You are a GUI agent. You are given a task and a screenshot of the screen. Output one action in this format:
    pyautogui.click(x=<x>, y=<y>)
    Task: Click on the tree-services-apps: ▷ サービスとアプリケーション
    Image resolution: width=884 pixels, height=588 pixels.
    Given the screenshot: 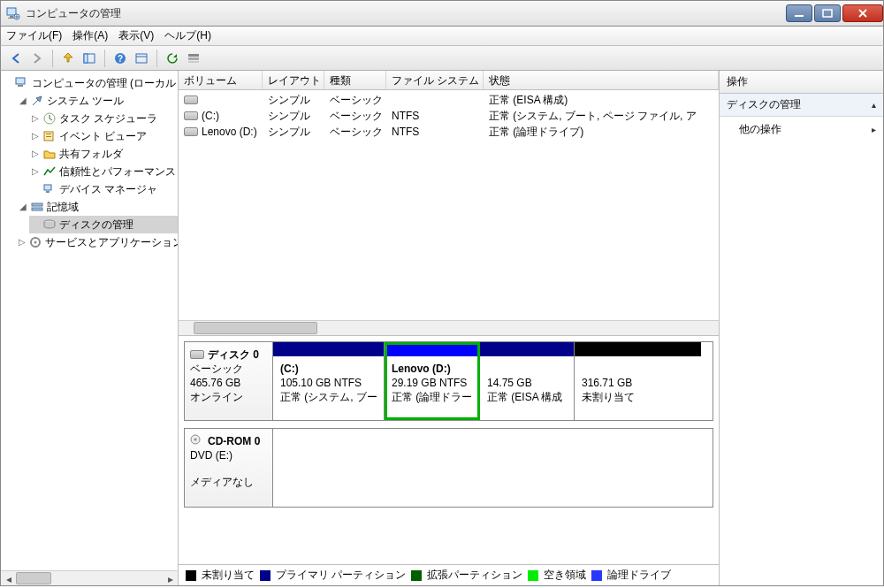 What is the action you would take?
    pyautogui.click(x=97, y=242)
    